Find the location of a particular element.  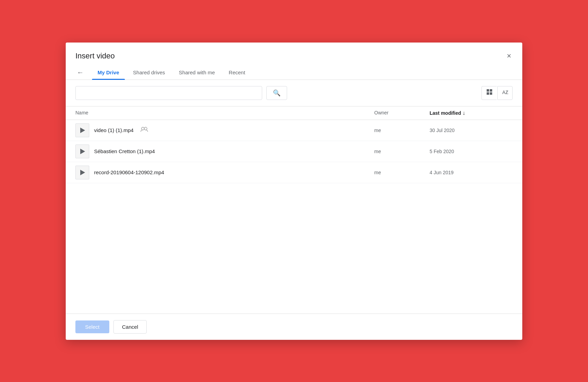

file-name: Sébastien Cretton (1).mp4 is located at coordinates (125, 151).